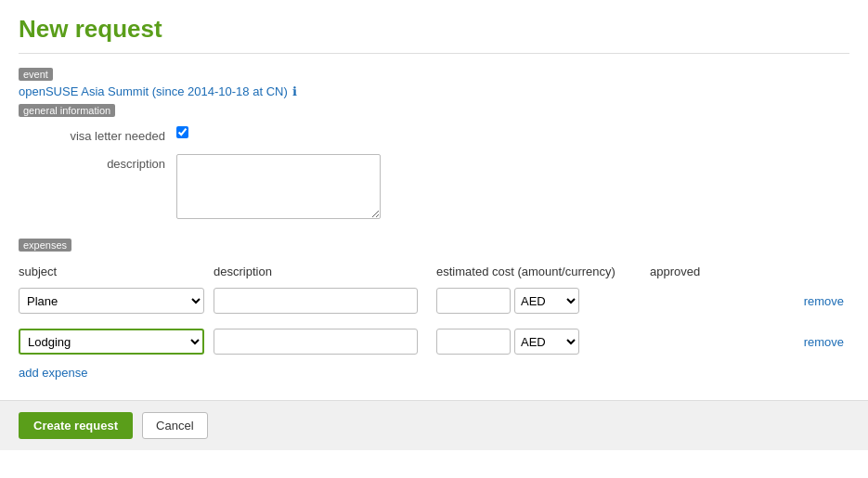 This screenshot has width=868, height=478. What do you see at coordinates (67, 110) in the screenshot?
I see `general-info-badge: general information` at bounding box center [67, 110].